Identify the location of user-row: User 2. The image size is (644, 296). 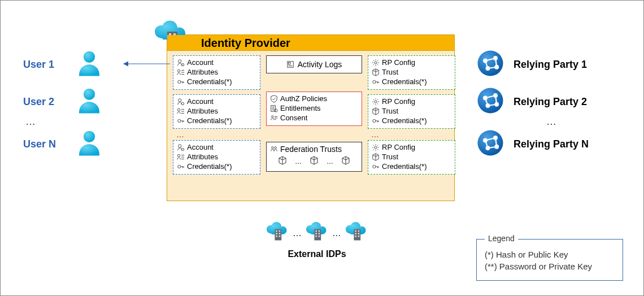
(82, 102).